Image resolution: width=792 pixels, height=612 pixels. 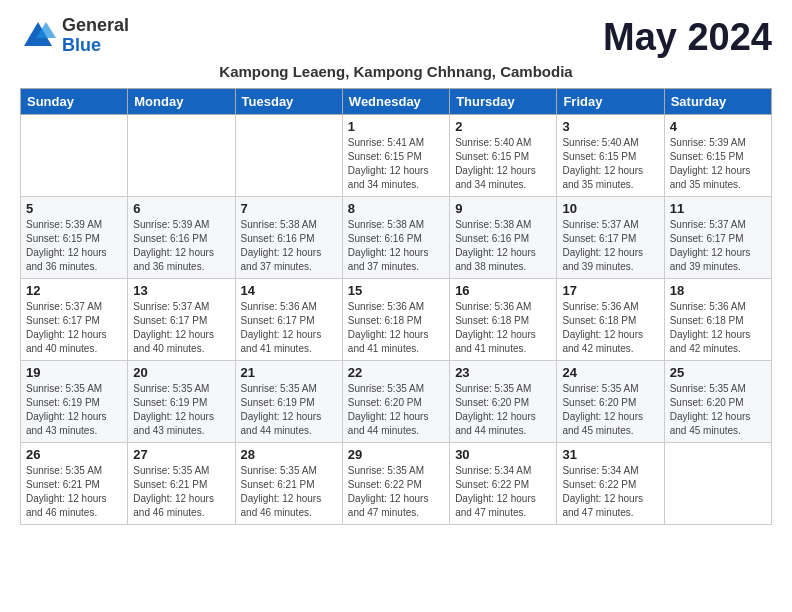 I want to click on cell-date-number: 8, so click(x=396, y=208).